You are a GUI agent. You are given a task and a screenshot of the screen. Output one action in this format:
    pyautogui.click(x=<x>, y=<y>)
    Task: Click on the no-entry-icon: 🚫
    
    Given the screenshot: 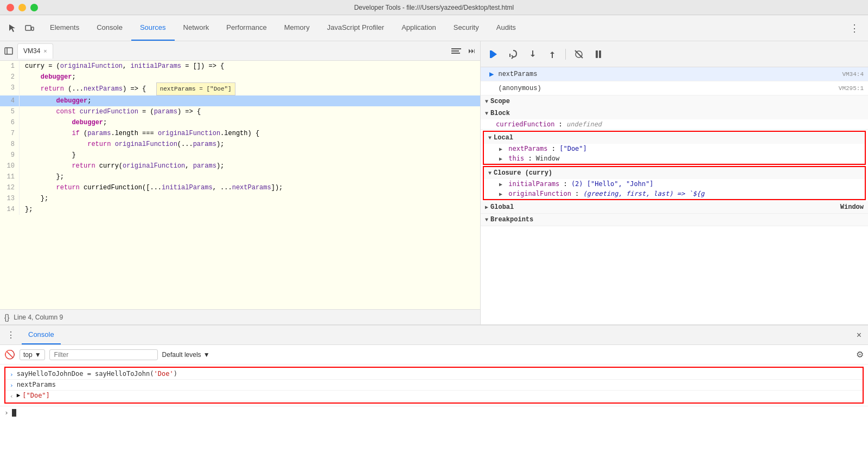 What is the action you would take?
    pyautogui.click(x=10, y=355)
    